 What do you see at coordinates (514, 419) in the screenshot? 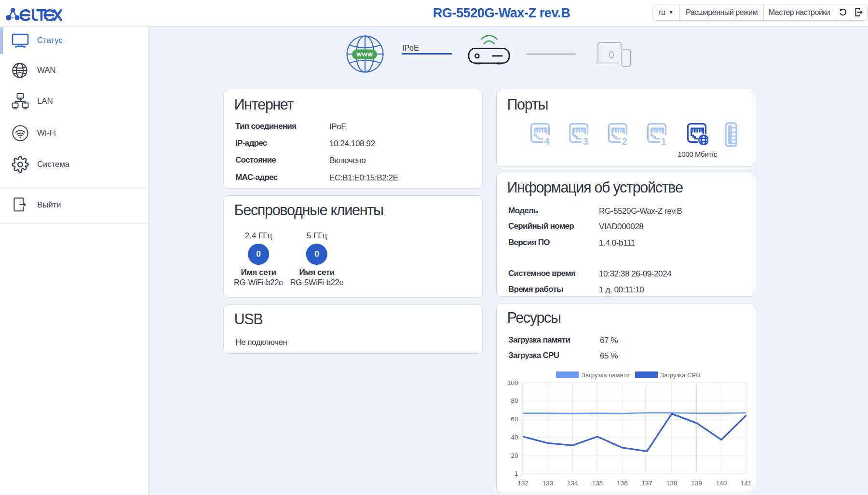
I see `svg-text: 60` at bounding box center [514, 419].